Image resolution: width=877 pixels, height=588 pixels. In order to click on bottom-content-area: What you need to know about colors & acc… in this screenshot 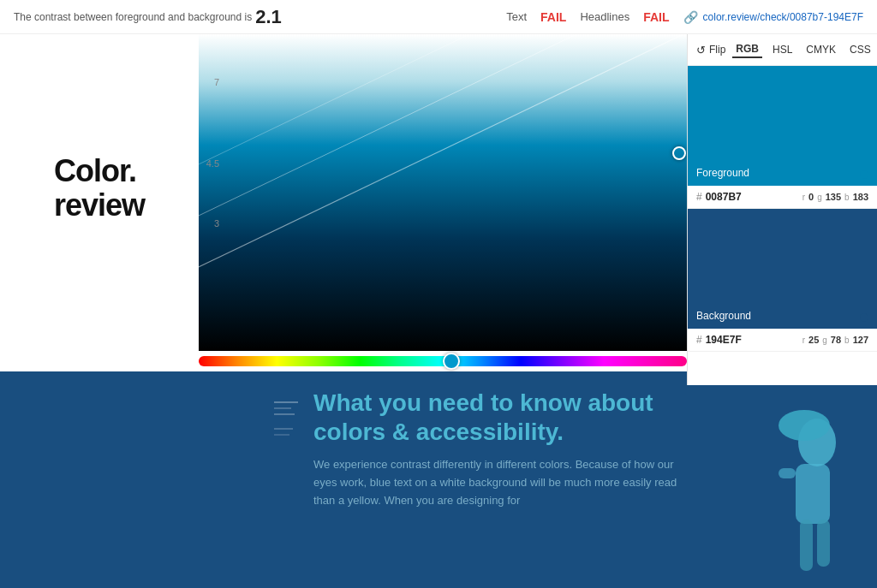, I will do `click(502, 449)`.